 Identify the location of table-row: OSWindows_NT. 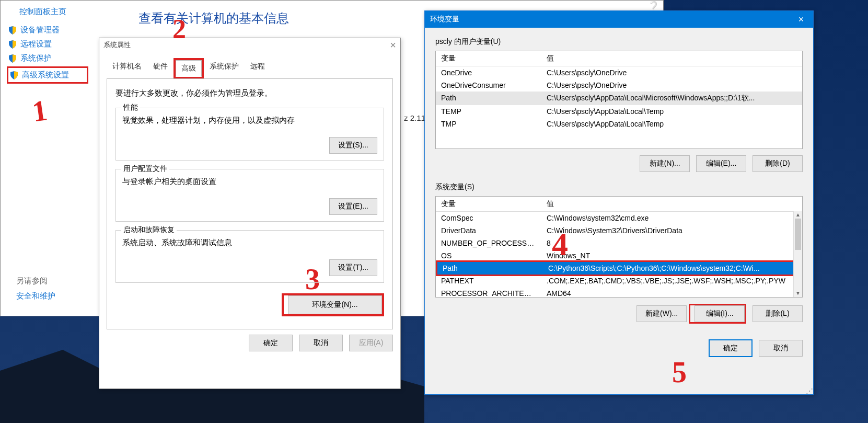
(619, 256).